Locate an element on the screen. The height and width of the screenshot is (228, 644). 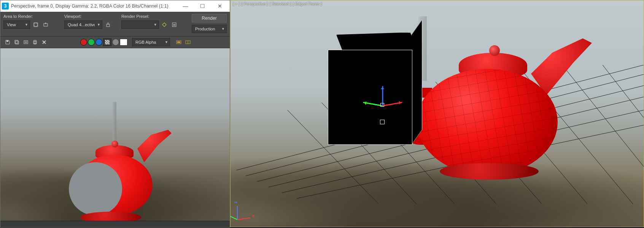
app-icon: 3 is located at coordinates (5, 6).